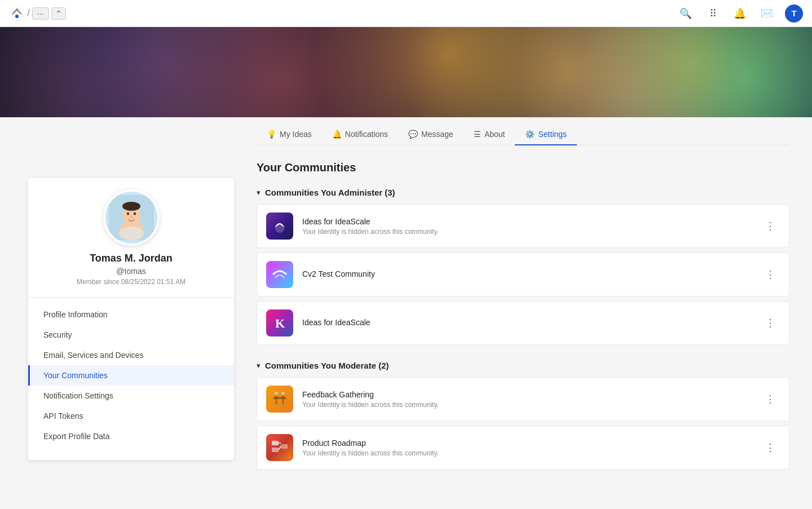 The width and height of the screenshot is (812, 509). I want to click on community-more-button-c3: ⋮, so click(770, 323).